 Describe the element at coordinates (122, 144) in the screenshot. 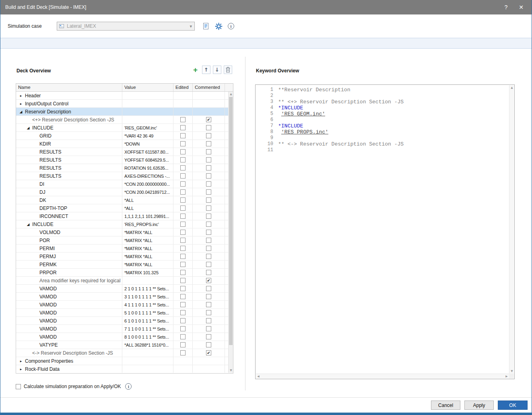

I see `table-row: KDIR*DOWN` at that location.